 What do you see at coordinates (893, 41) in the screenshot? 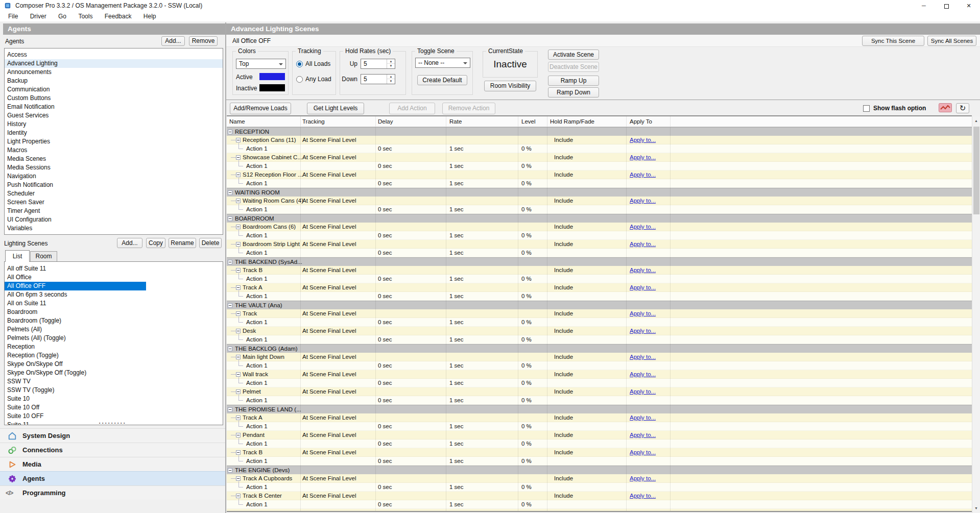
I see `sync-this-scene-button: Sync This Scene` at bounding box center [893, 41].